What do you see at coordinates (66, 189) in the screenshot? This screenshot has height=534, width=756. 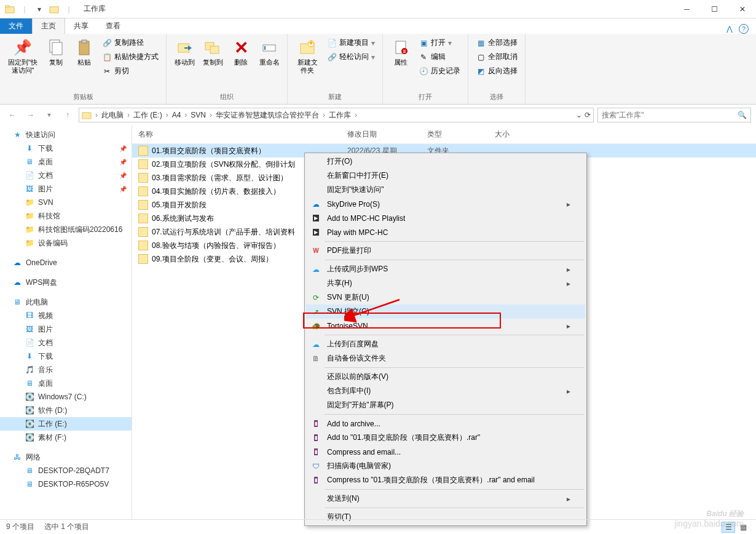 I see `nav-item: 🖼图片📌` at bounding box center [66, 189].